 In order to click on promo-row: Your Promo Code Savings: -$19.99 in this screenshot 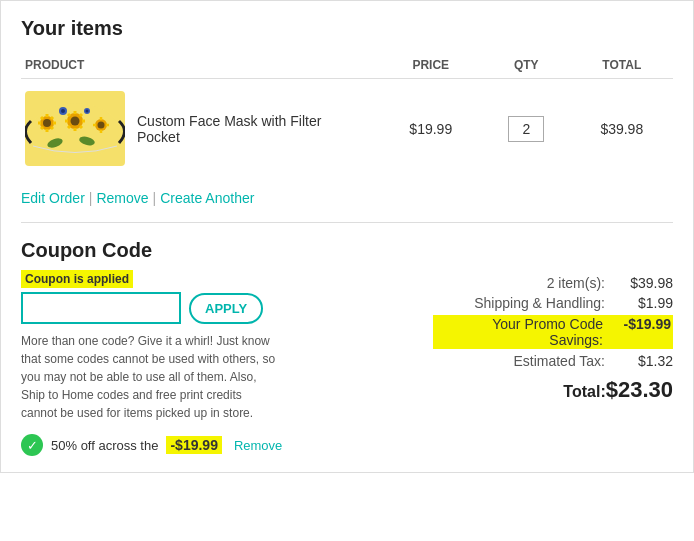, I will do `click(553, 332)`.